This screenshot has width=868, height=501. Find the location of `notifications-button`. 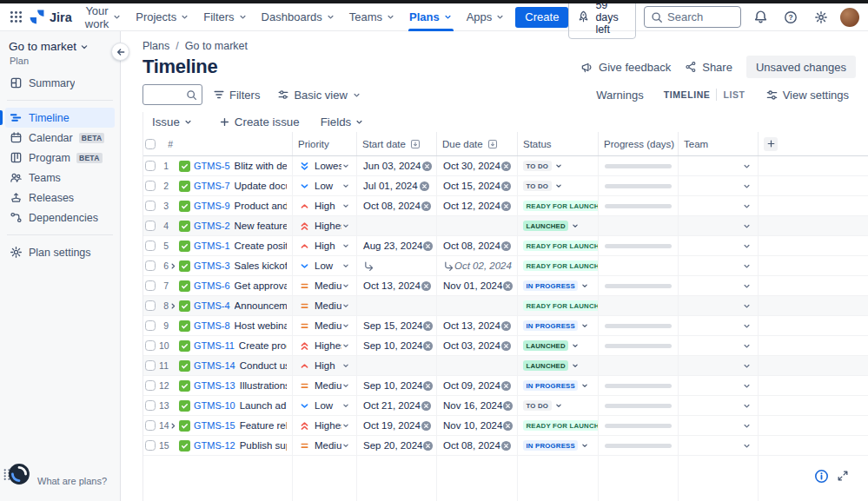

notifications-button is located at coordinates (760, 17).